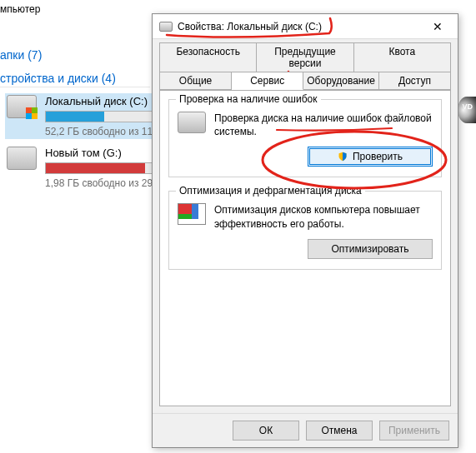 Image resolution: width=476 pixels, height=453 pixels. I want to click on check-button: Проверить, so click(370, 157).